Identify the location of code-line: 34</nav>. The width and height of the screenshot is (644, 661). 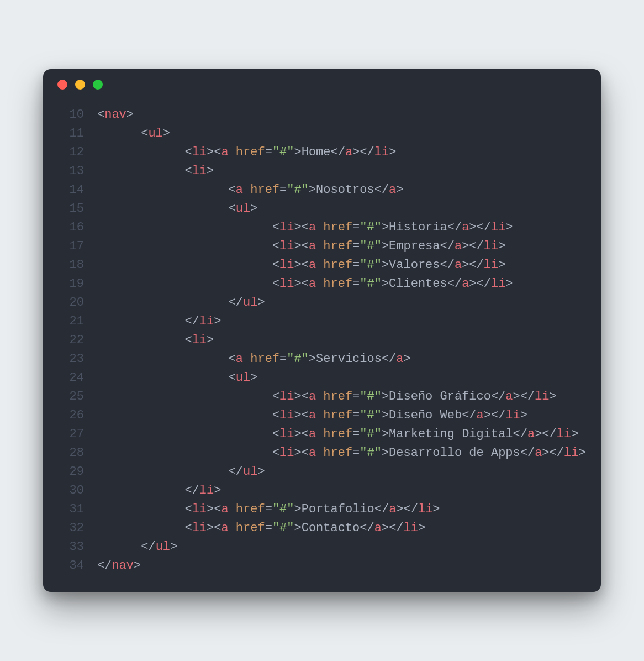
(322, 566).